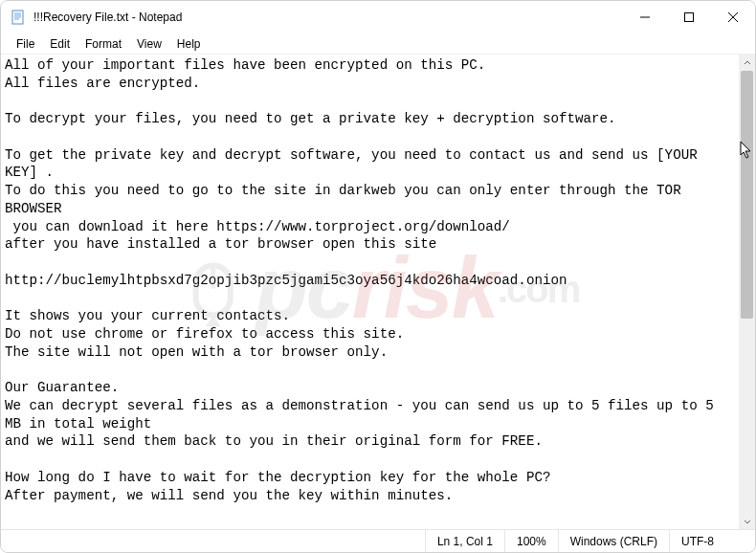 The width and height of the screenshot is (756, 553). Describe the element at coordinates (746, 520) in the screenshot. I see `scroll-down-button` at that location.